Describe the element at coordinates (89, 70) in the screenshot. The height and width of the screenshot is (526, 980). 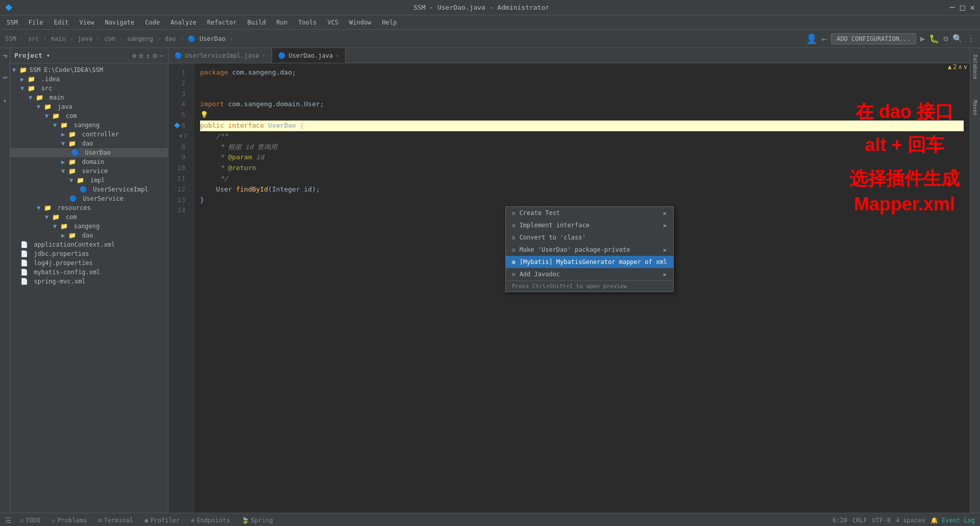
I see `tree-root: ▼ 📁 SSM E:\Code\IDEA\SSM` at that location.